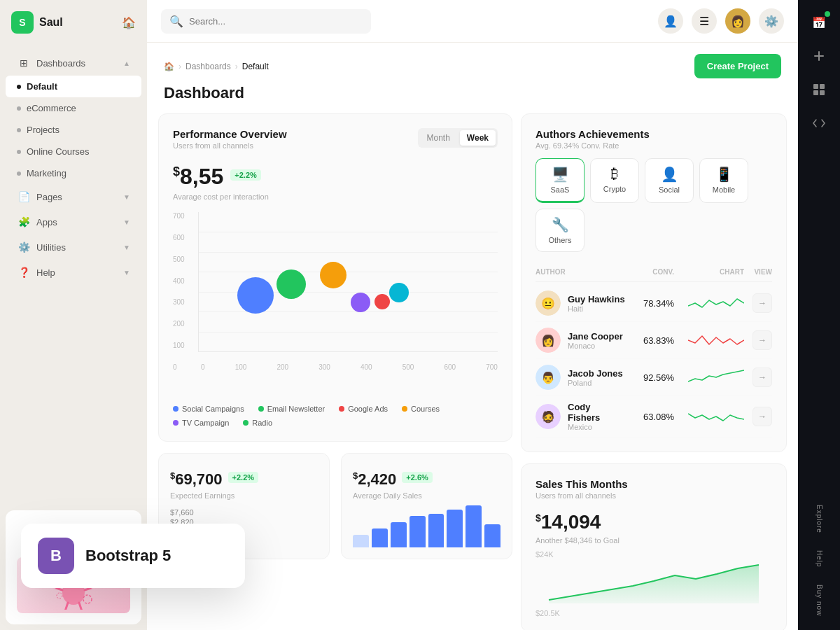  I want to click on sales-value: $14,094, so click(568, 522).